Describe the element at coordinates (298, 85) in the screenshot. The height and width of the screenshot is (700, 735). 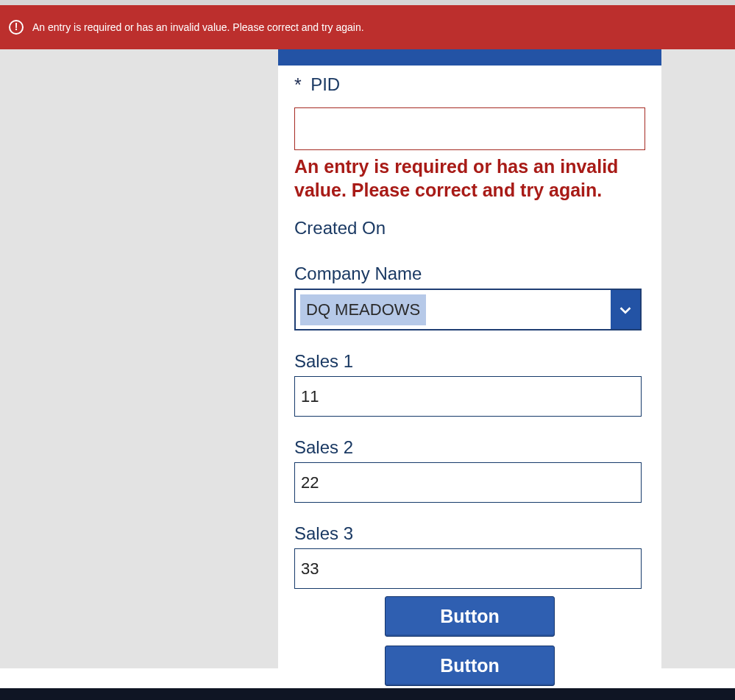
I see `required-asterisk: *` at that location.